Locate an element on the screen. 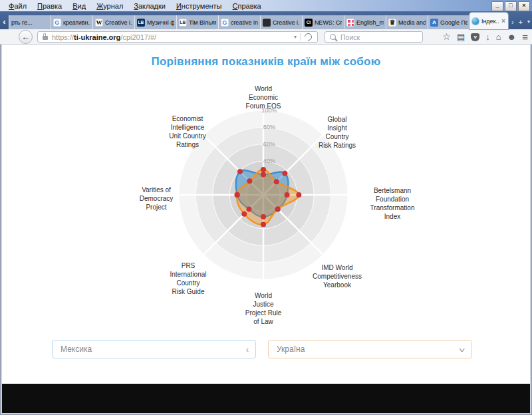 The width and height of the screenshot is (532, 415). url-scheme: https:// is located at coordinates (63, 37).